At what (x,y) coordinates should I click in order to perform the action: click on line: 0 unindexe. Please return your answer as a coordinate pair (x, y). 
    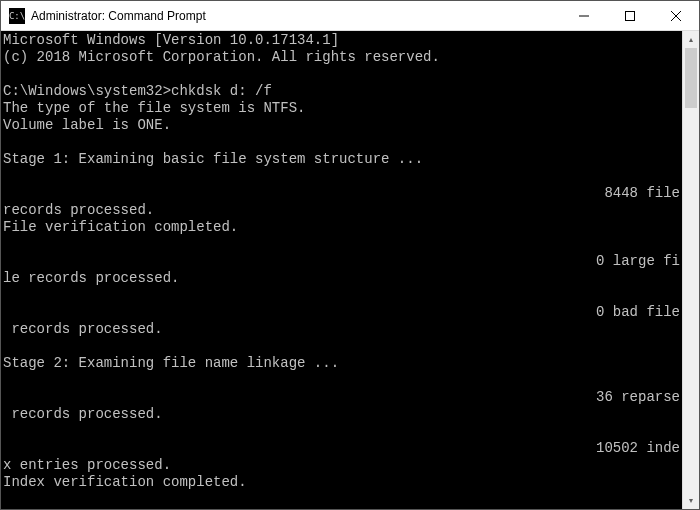
    Looking at the image, I should click on (342, 508).